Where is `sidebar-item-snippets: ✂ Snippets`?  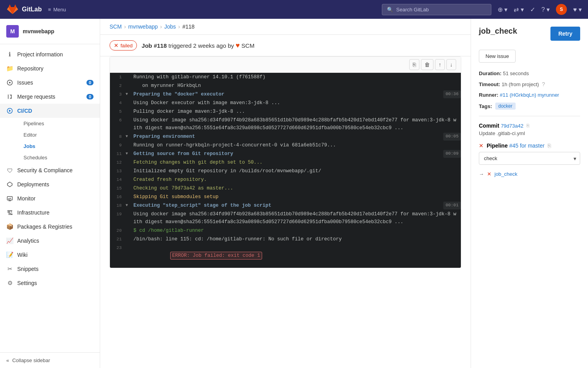 sidebar-item-snippets: ✂ Snippets is located at coordinates (50, 269).